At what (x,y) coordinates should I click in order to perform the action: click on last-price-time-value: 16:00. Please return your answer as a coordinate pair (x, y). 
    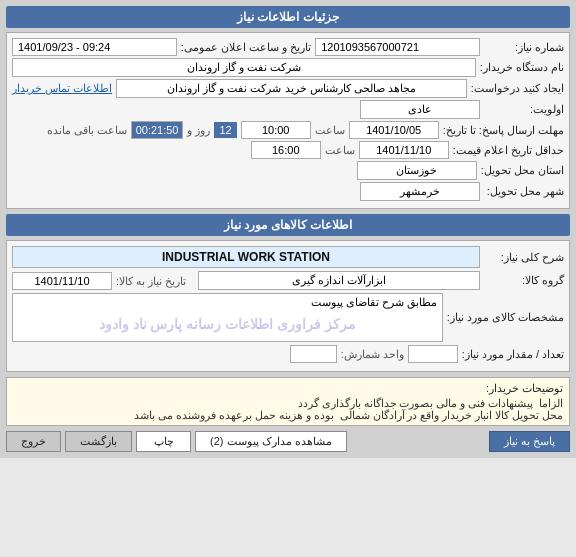
    Looking at the image, I should click on (286, 150).